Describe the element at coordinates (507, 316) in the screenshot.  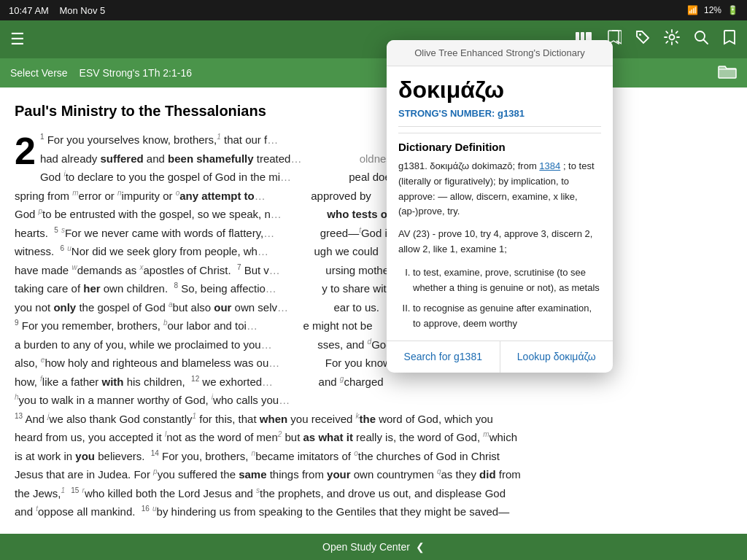
I see `dict-list-item-2: to recognise as genuine after examinatio…` at that location.